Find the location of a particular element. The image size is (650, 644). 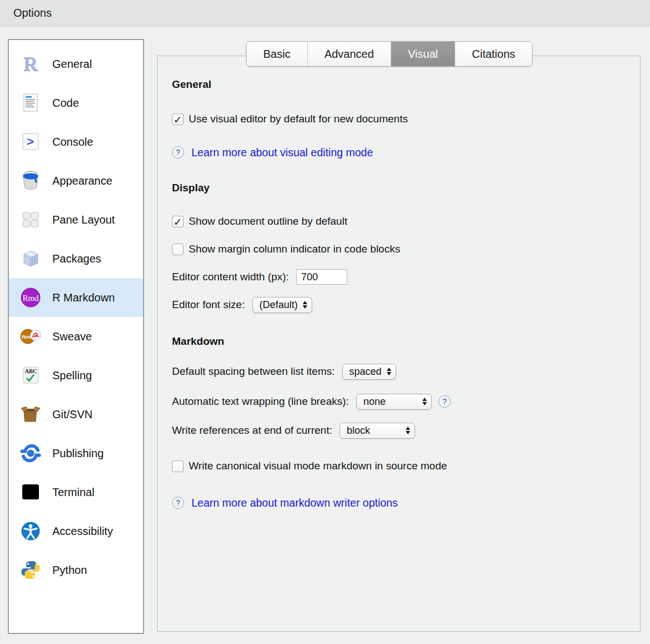

sidebar-item-code: Code is located at coordinates (76, 103).